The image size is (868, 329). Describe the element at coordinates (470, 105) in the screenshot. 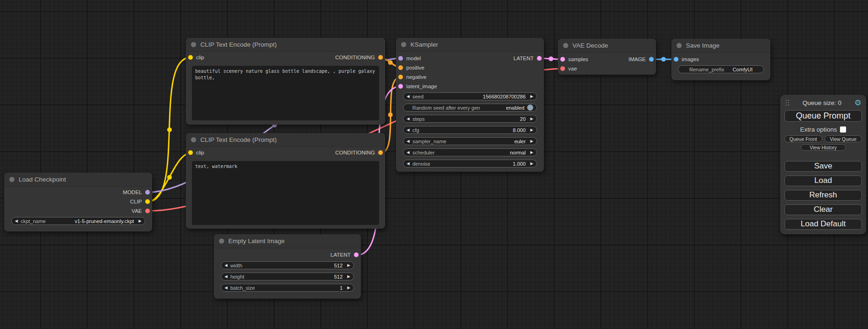

I see `node-ksampler: KSampler LATENT model positive negative …` at that location.